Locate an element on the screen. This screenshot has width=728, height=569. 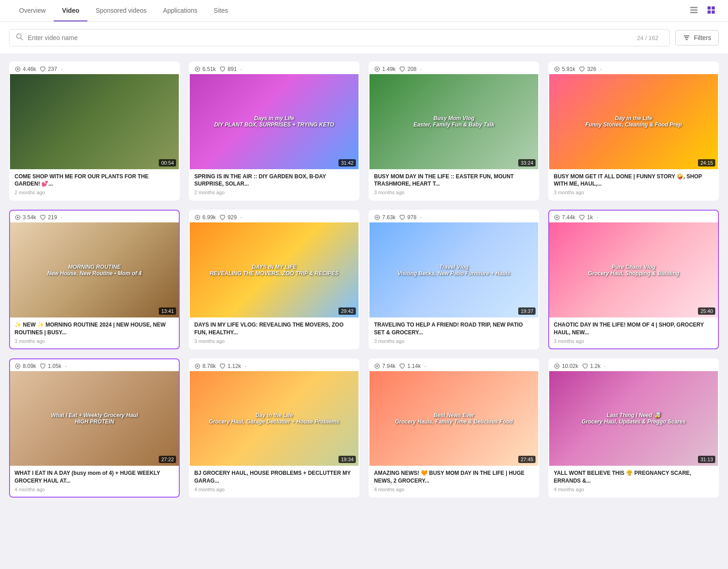
video-title-5: ✨ NEW ✨ MORNING ROUTINE 2024 | NEW HOUSE… is located at coordinates (95, 329).